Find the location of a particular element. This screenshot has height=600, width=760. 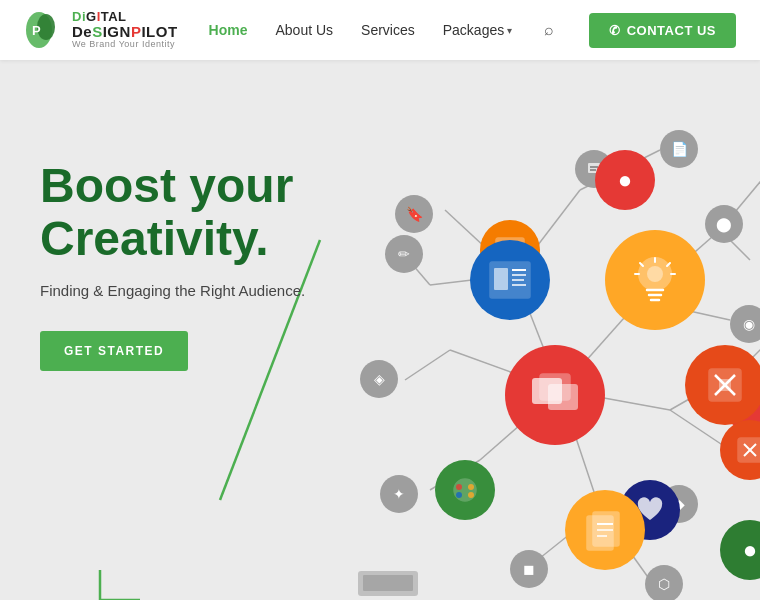

nav-item-services: Services is located at coordinates (388, 30).